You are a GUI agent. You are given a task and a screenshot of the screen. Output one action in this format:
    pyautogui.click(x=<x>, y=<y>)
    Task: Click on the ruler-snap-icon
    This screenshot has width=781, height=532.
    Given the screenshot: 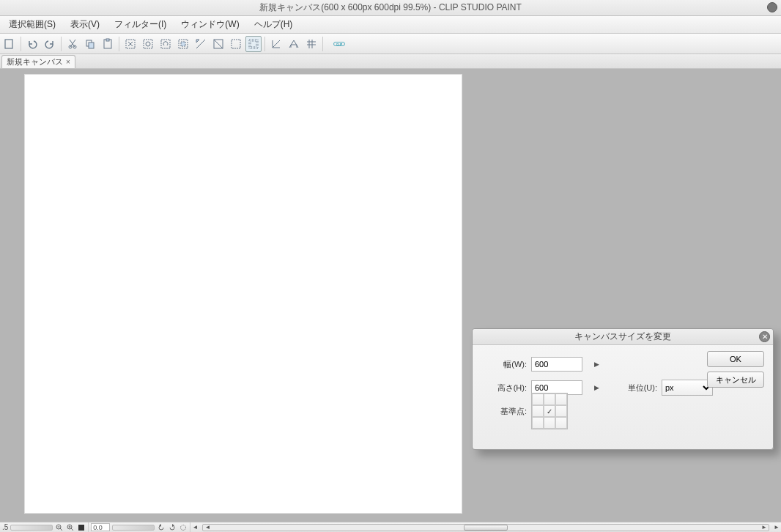 What is the action you would take?
    pyautogui.click(x=276, y=44)
    